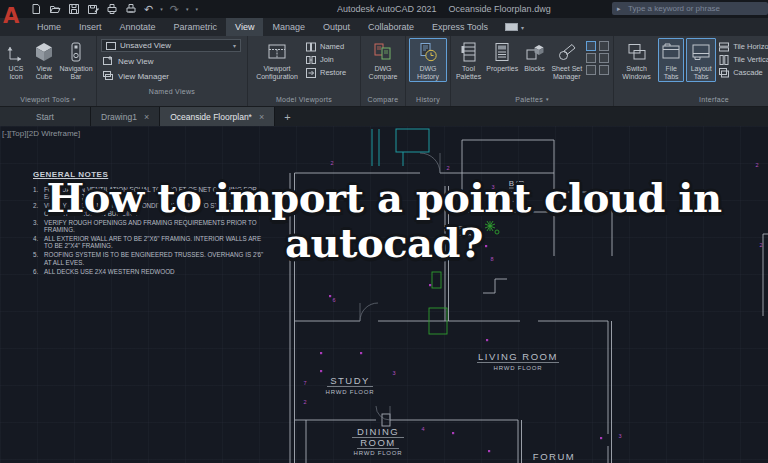  I want to click on ribbon-display-toggle: ▾, so click(514, 27).